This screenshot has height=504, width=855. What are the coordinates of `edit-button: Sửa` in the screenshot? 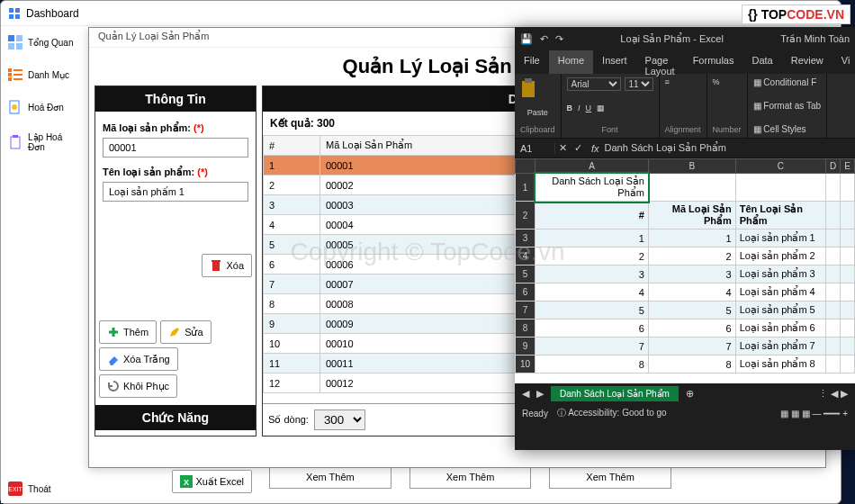 It's located at (185, 332).